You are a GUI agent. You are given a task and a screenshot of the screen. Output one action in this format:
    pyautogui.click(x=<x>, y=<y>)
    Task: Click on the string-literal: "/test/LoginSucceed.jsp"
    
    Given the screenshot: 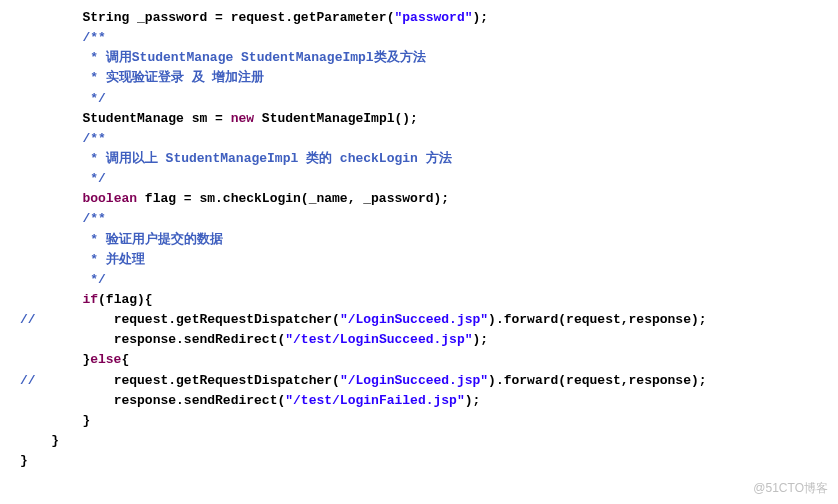 What is the action you would take?
    pyautogui.click(x=378, y=340)
    